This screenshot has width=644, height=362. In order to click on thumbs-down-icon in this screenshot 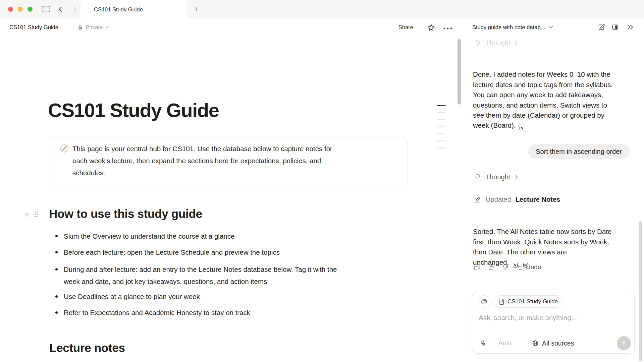, I will do `click(505, 267)`.